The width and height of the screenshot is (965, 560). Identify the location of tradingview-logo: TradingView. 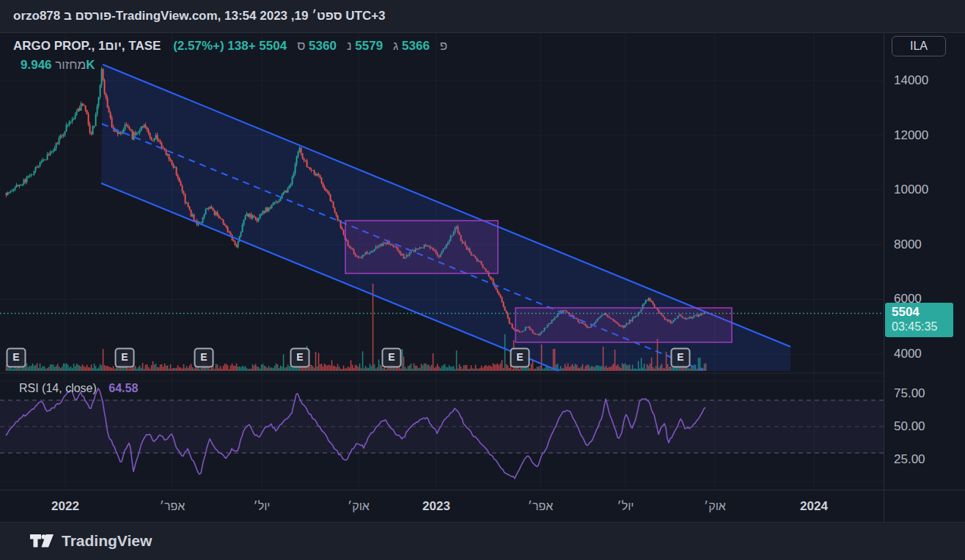
(91, 541).